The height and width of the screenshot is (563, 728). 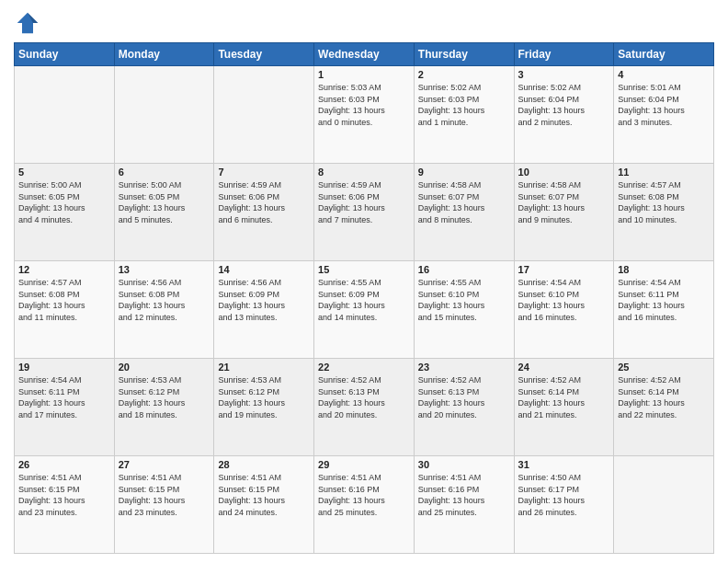 What do you see at coordinates (264, 367) in the screenshot?
I see `day-number: 21` at bounding box center [264, 367].